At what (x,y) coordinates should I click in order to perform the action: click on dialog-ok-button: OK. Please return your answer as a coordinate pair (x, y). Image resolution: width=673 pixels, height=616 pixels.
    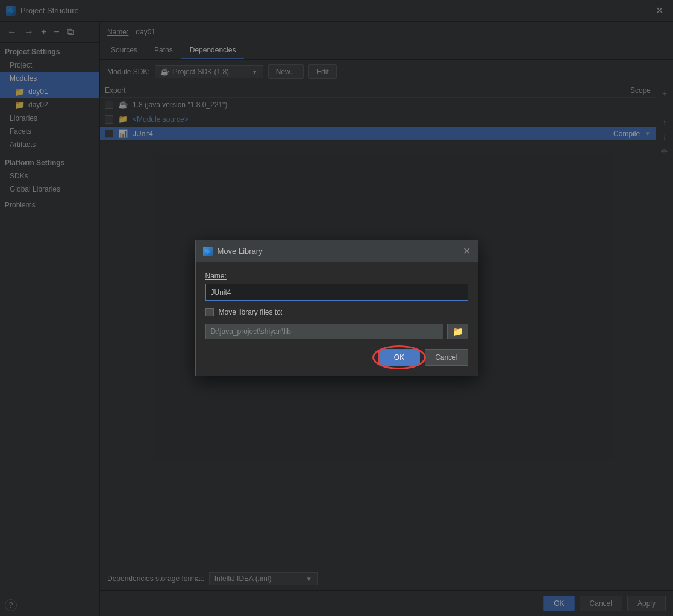
    Looking at the image, I should click on (399, 357).